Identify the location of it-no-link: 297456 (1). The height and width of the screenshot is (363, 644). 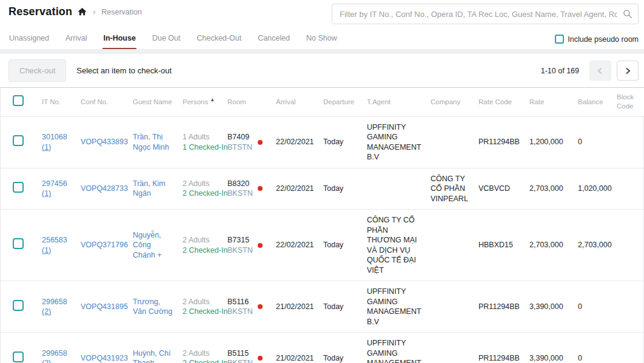
(55, 189).